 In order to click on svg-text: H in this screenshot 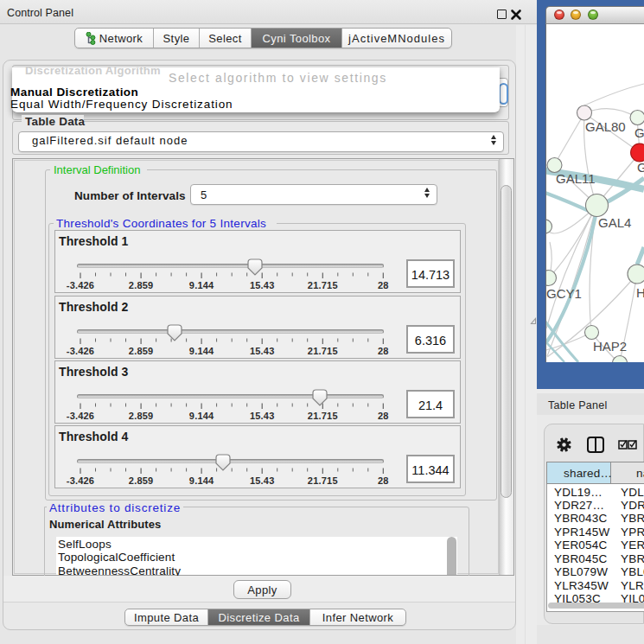, I will do `click(640, 292)`.